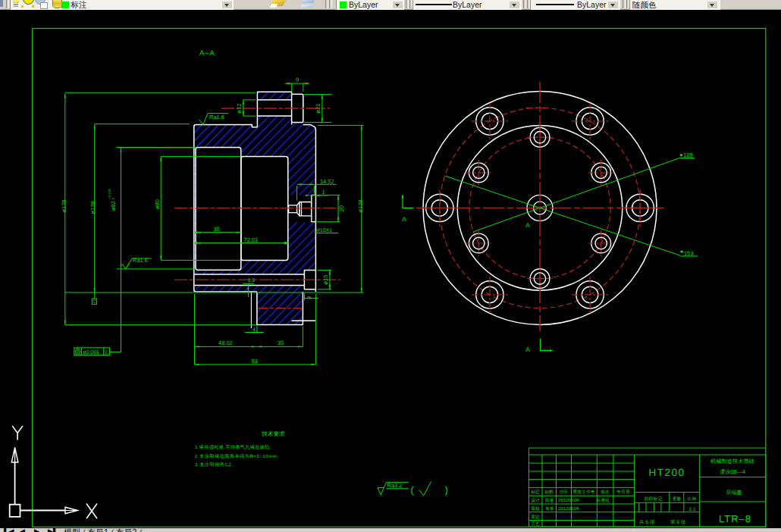 This screenshot has width=781, height=532. What do you see at coordinates (688, 155) in the screenshot?
I see `svg-text: 109` at bounding box center [688, 155].